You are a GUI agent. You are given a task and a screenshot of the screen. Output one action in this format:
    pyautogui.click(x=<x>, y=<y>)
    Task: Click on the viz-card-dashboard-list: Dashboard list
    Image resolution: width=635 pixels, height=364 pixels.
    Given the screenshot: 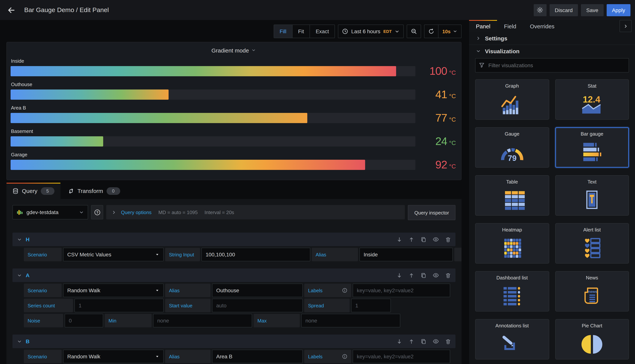 What is the action you would take?
    pyautogui.click(x=512, y=291)
    